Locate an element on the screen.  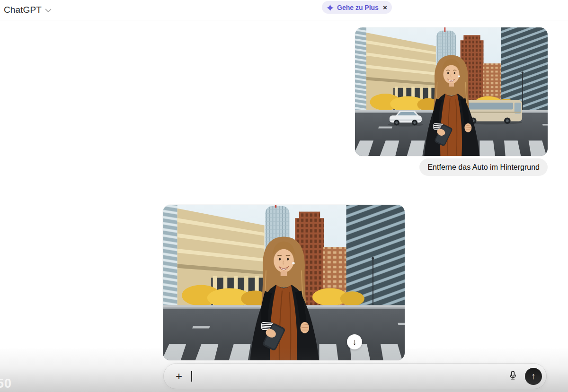
user-message-bubble: Entferne das Auto im Hintergrund is located at coordinates (484, 167).